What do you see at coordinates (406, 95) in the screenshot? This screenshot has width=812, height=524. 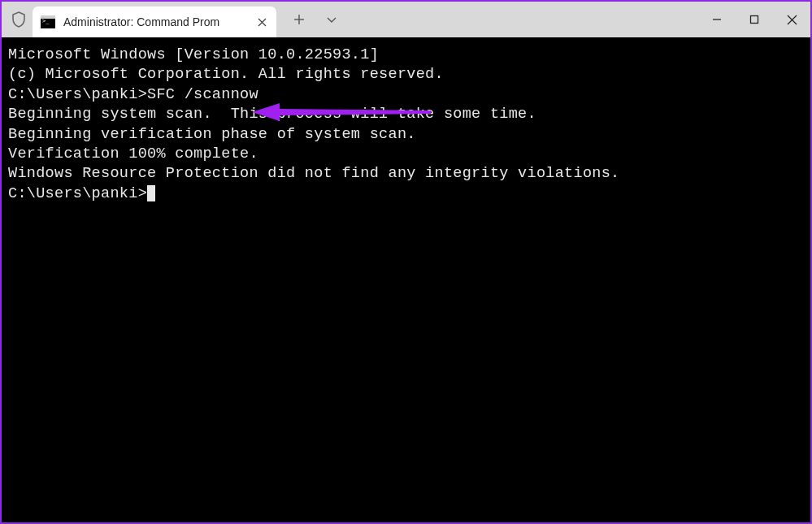 I see `terminal-prompt-line: C:\Users\panki>SFC /scannow` at bounding box center [406, 95].